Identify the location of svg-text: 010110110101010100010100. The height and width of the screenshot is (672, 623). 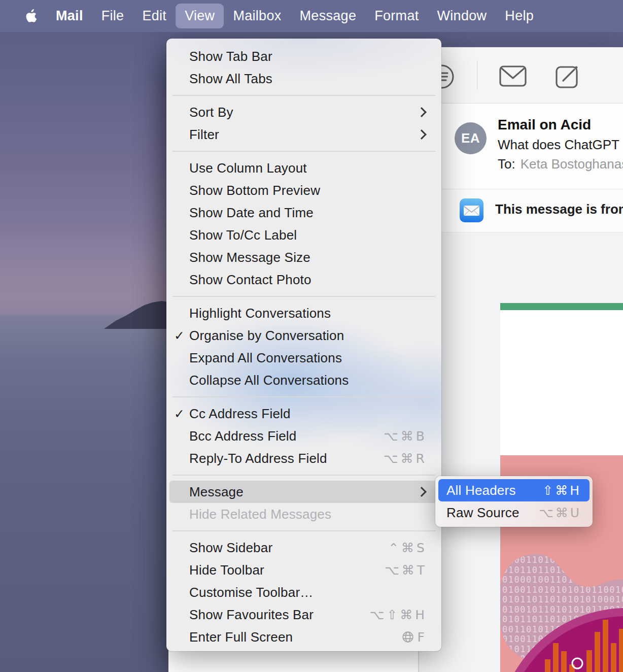
(563, 599).